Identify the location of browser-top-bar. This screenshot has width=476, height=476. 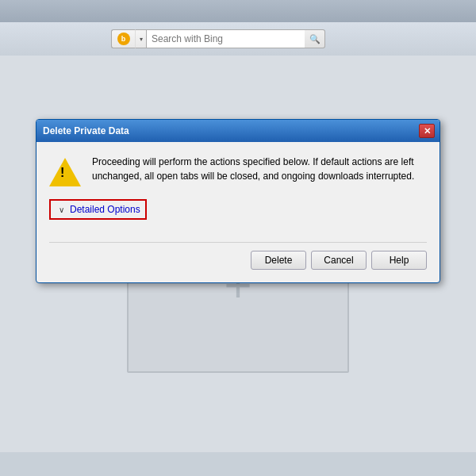
(238, 11).